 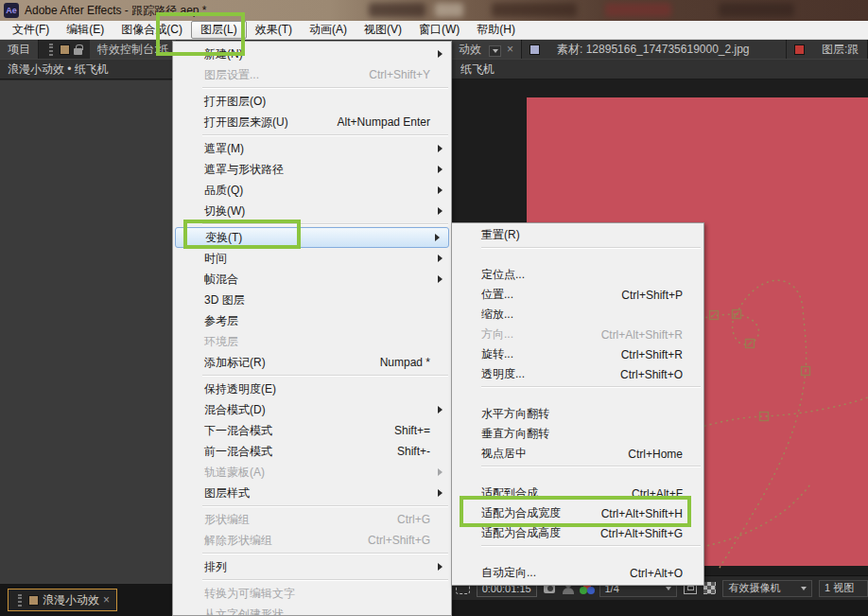 I want to click on menu-item: 自动定向... Ctrl+Alt+O, so click(x=578, y=573).